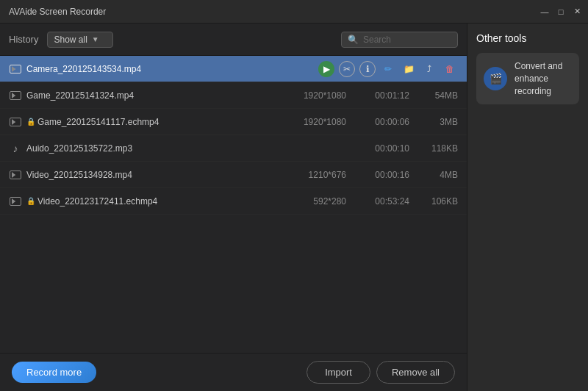  I want to click on titlebar-controls: — □ ✕, so click(561, 12).